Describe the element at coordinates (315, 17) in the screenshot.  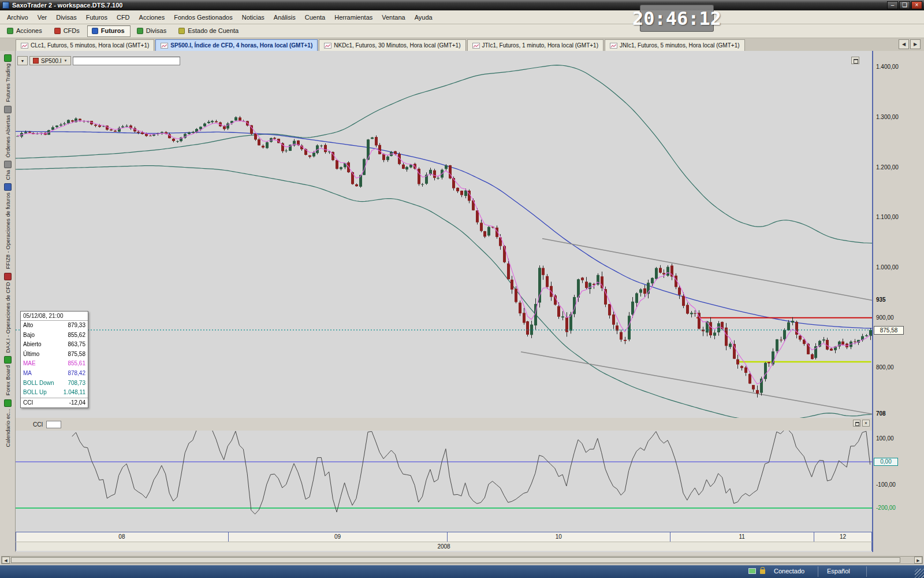
I see `menu-cuenta: Cuenta` at that location.